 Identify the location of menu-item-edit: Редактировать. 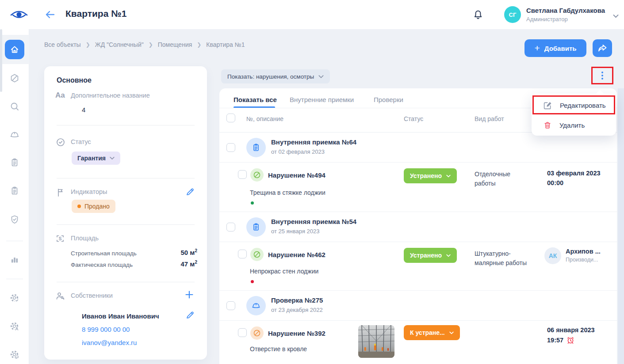
(574, 105).